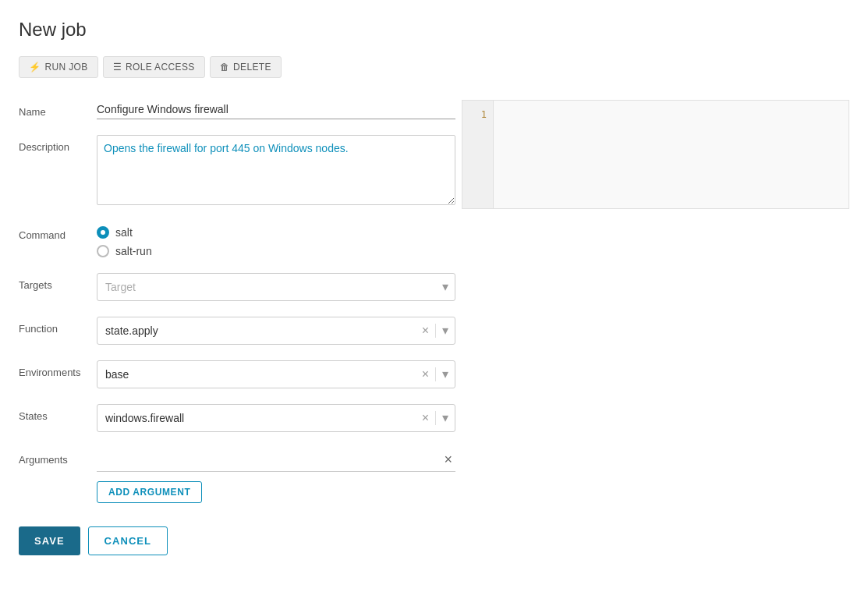 The image size is (868, 599). Describe the element at coordinates (655, 154) in the screenshot. I see `code-editor: 1` at that location.